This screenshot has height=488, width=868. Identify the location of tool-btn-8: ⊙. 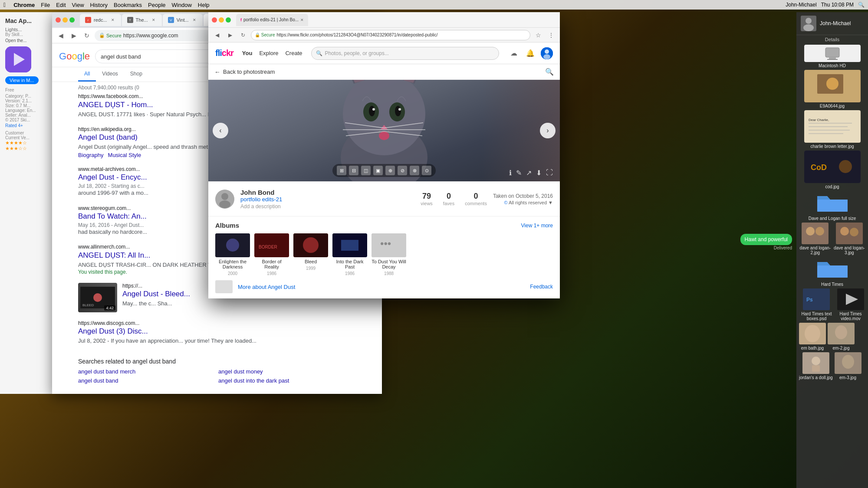
(427, 170).